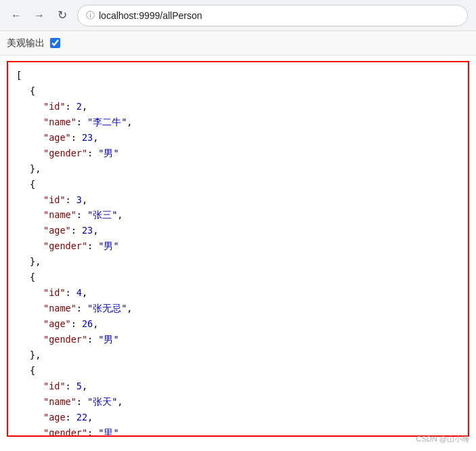 The image size is (476, 451). Describe the element at coordinates (150, 16) in the screenshot. I see `url-text: localhost:9999/allPerson` at that location.